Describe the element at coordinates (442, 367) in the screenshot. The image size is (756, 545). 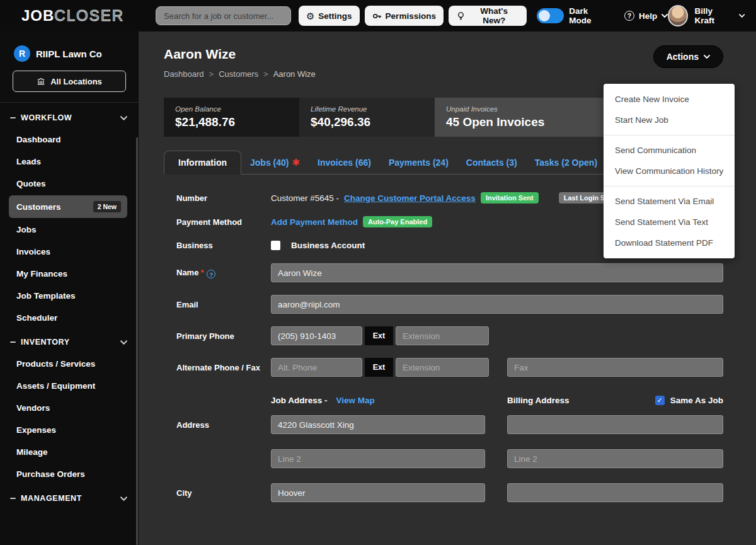
I see `alt-extension-field` at that location.